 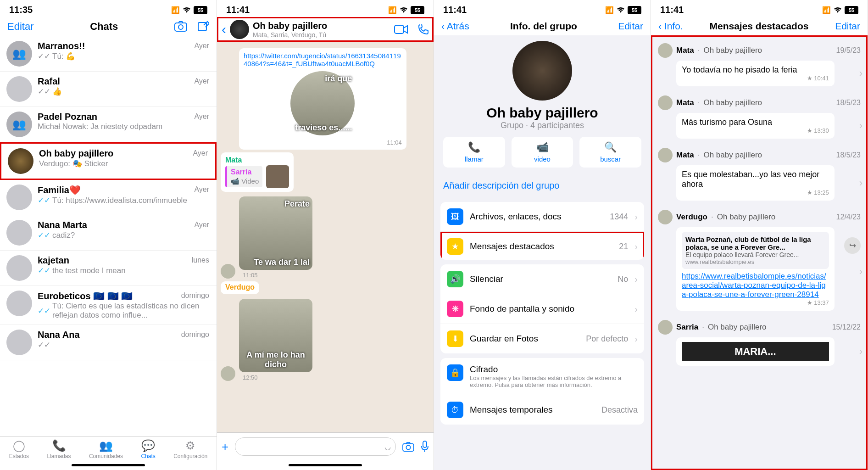 I want to click on tab-estados: ◯Estados, so click(x=19, y=449).